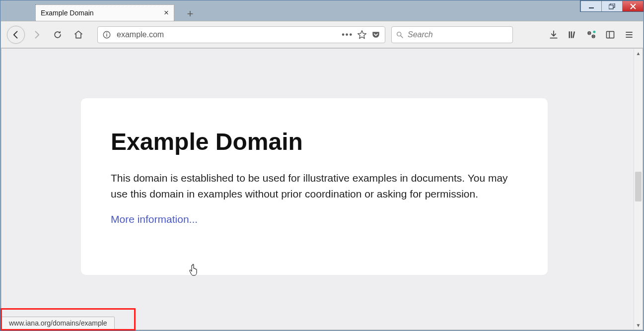  Describe the element at coordinates (376, 35) in the screenshot. I see `pocket-icon` at that location.